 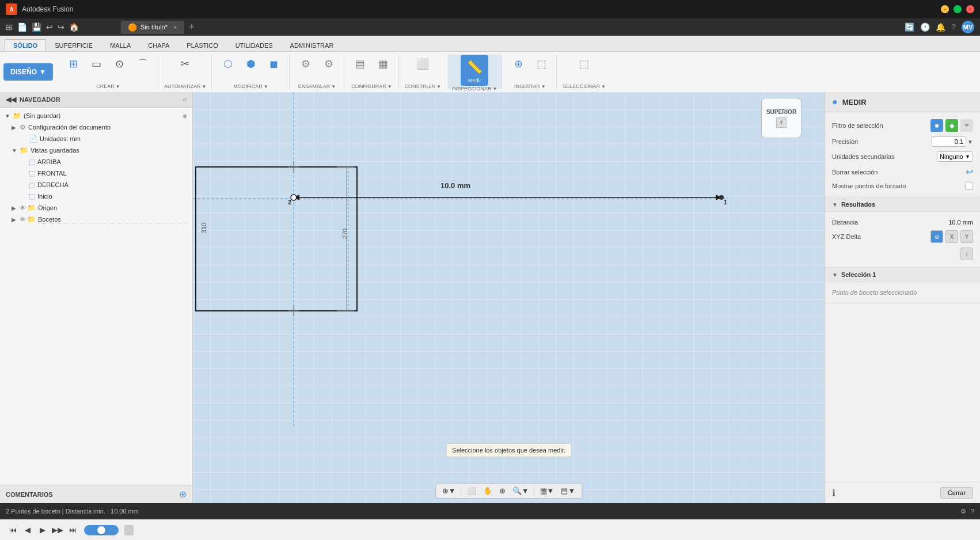 I want to click on tab-plastico: PLÁSTICO, so click(x=202, y=45).